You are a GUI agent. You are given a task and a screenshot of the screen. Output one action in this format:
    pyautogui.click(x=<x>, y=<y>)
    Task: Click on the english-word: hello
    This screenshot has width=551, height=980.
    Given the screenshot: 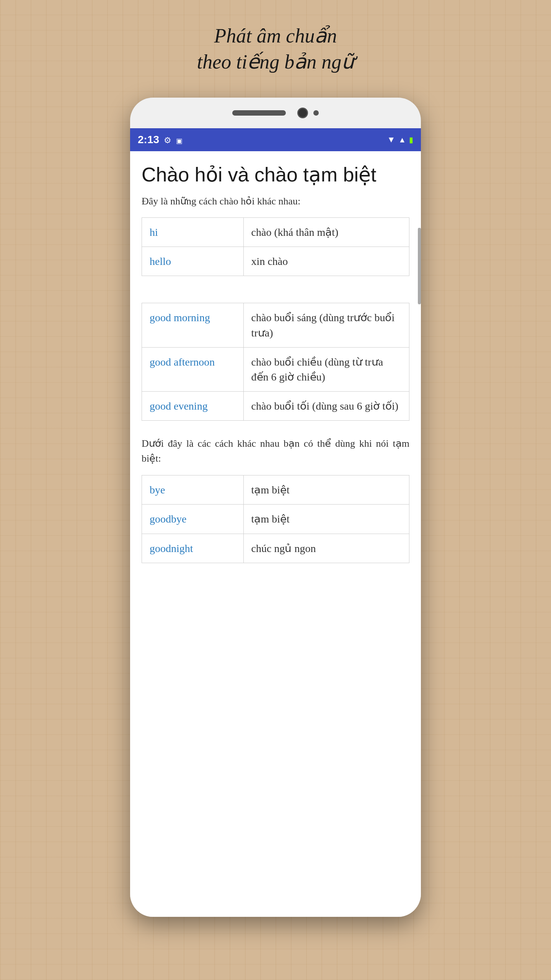 What is the action you would take?
    pyautogui.click(x=193, y=261)
    